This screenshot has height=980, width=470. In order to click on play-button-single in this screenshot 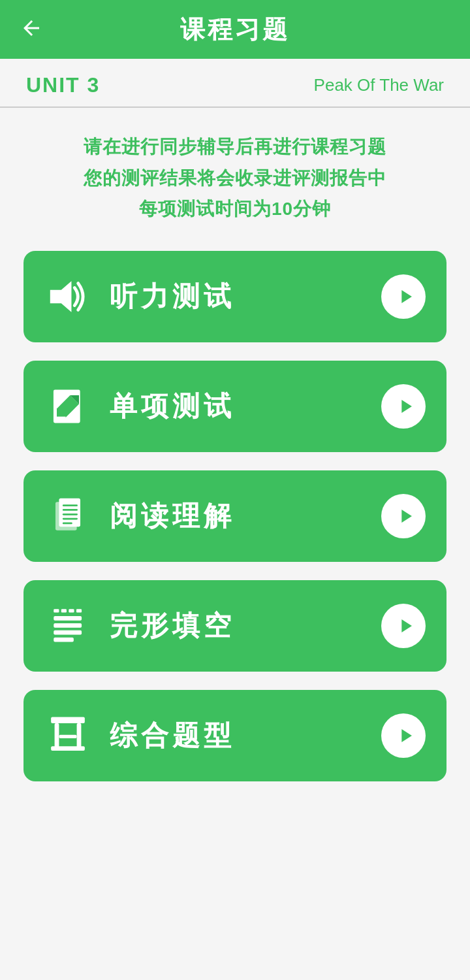, I will do `click(403, 406)`.